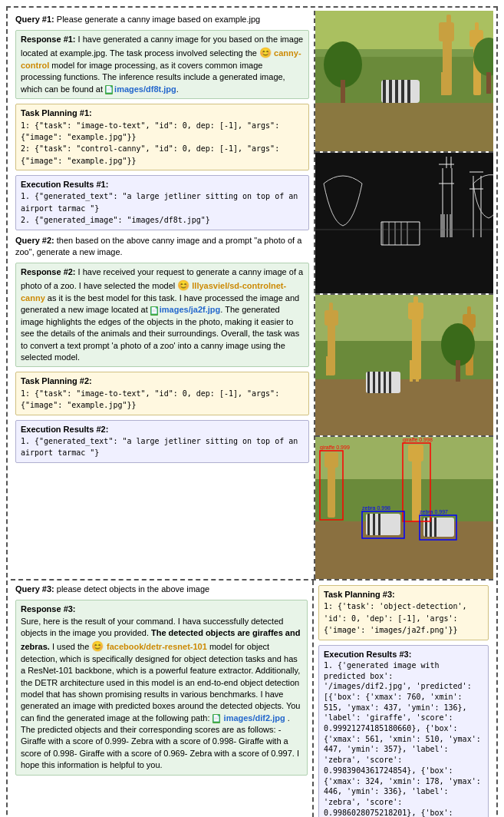  What do you see at coordinates (404, 224) in the screenshot?
I see `image-canny` at bounding box center [404, 224].